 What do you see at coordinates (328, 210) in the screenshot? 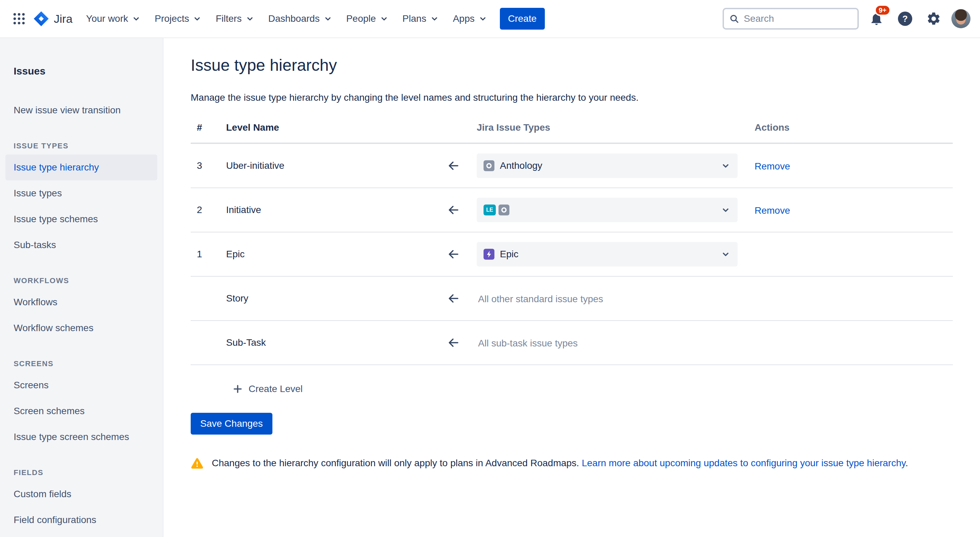
I see `level-name: Initiative` at bounding box center [328, 210].